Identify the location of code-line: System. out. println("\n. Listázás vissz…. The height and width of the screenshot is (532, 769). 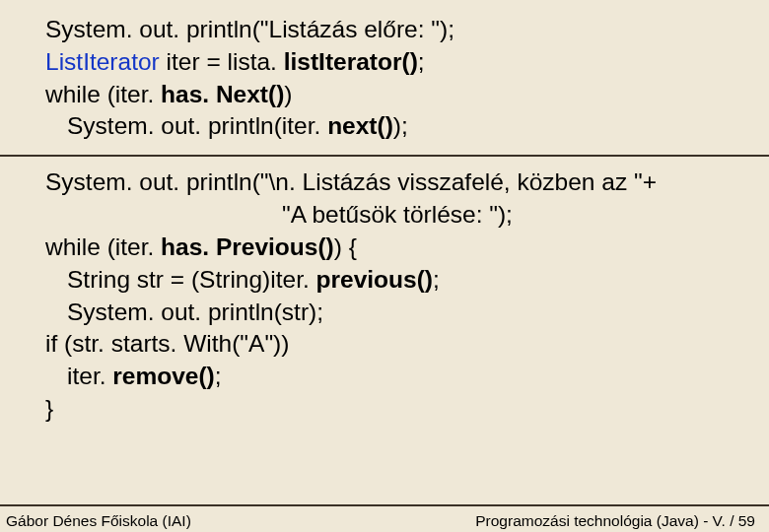
(403, 183).